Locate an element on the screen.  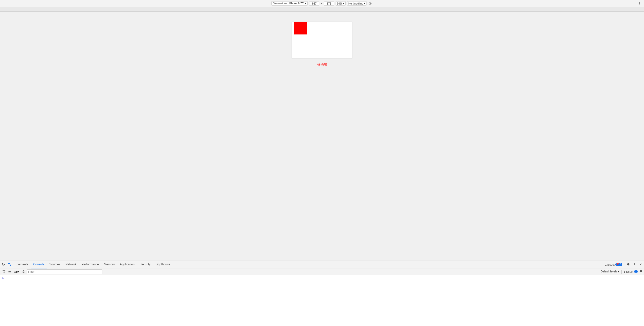
eye-icon-button is located at coordinates (24, 272).